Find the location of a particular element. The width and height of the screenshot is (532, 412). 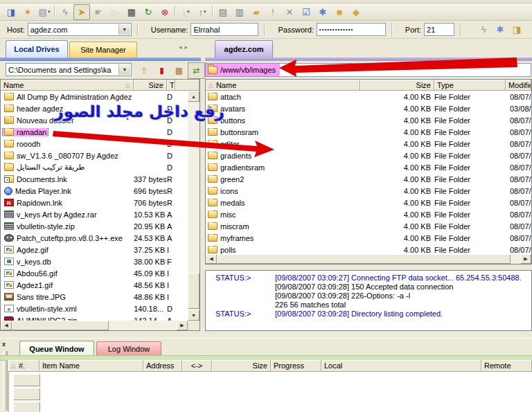

list-item: طريقة تركيب الستايل D is located at coordinates (94, 168).